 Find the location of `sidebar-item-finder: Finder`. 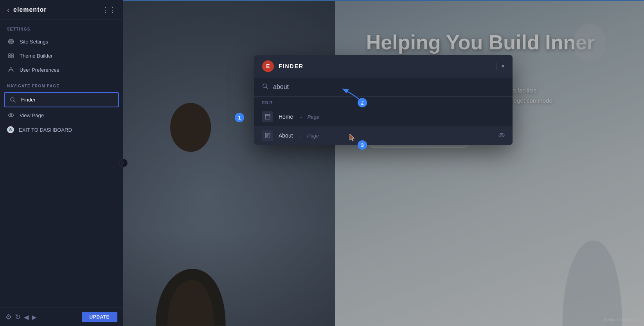

sidebar-item-finder: Finder is located at coordinates (61, 100).